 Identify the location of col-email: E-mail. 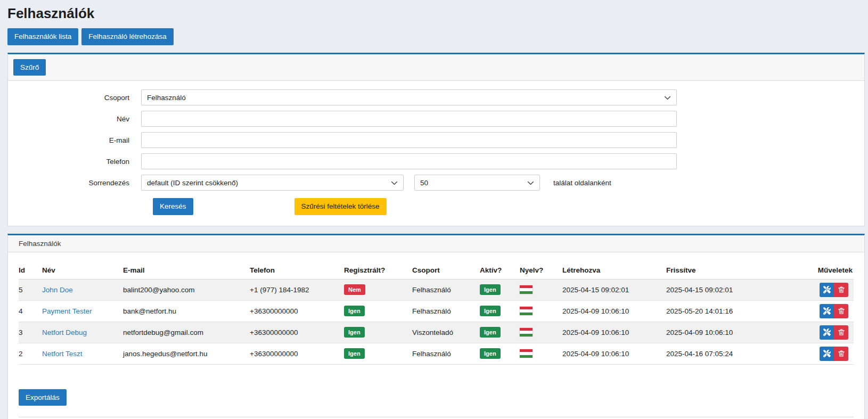
(186, 270).